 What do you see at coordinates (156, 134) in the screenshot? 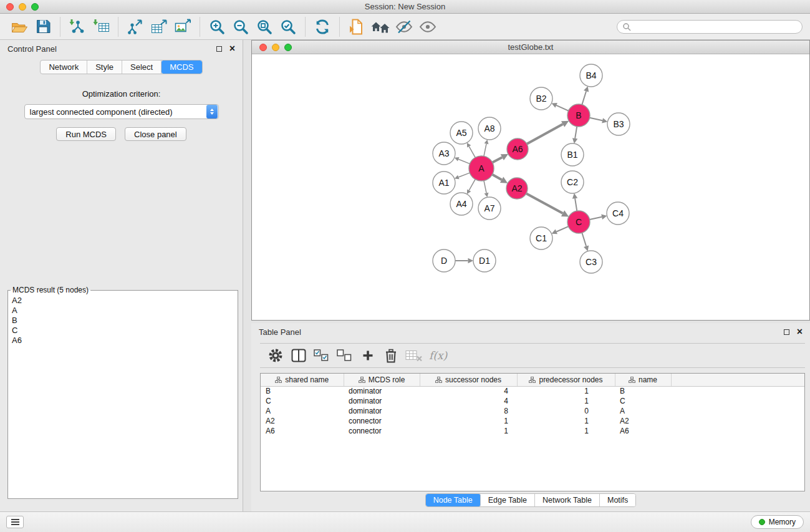
I see `close-panel-button: Close panel` at bounding box center [156, 134].